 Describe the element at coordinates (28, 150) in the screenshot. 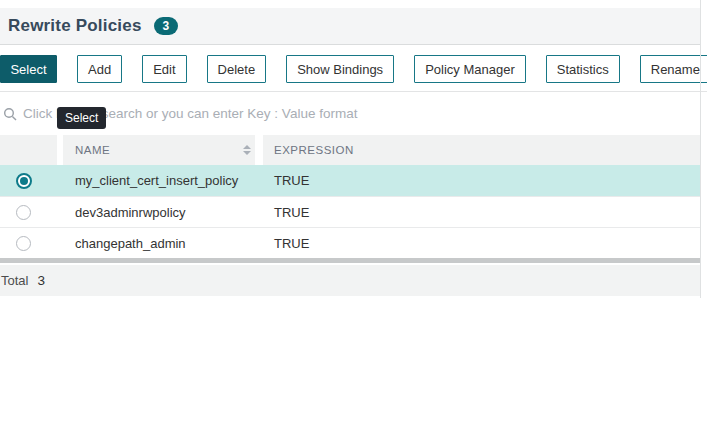

I see `radio-column-header` at that location.